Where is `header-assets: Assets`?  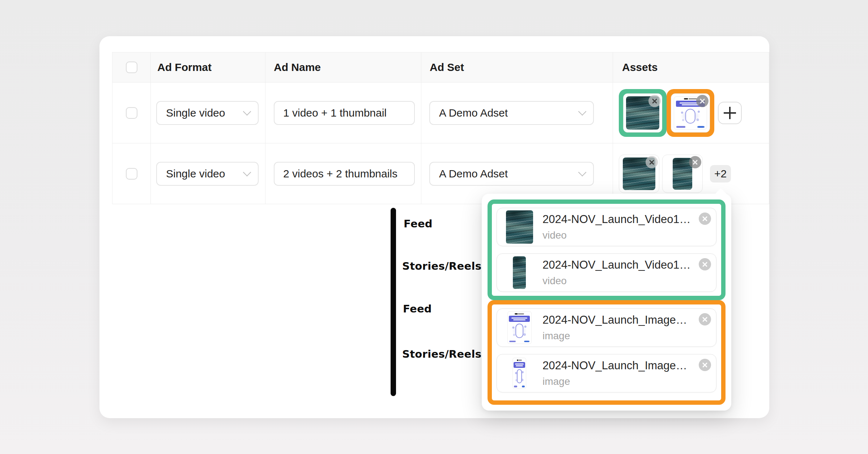
header-assets: Assets is located at coordinates (691, 67).